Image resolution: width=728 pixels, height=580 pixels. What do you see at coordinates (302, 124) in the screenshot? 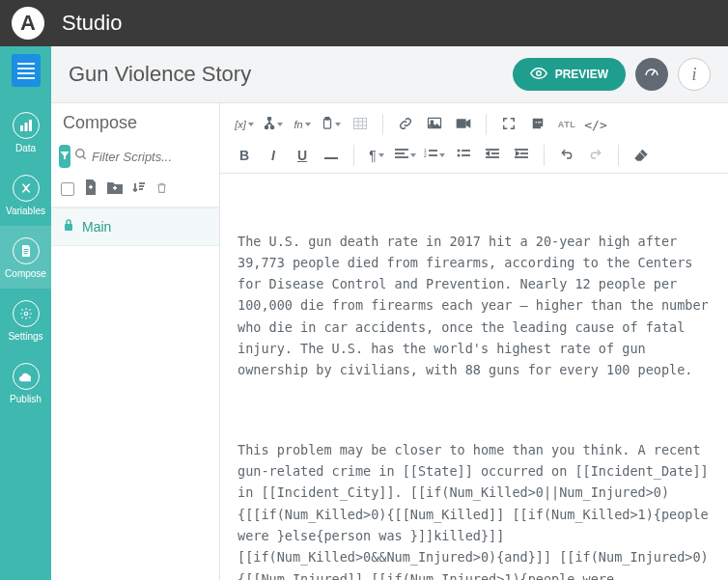
I see `insert-function-button: fn` at bounding box center [302, 124].